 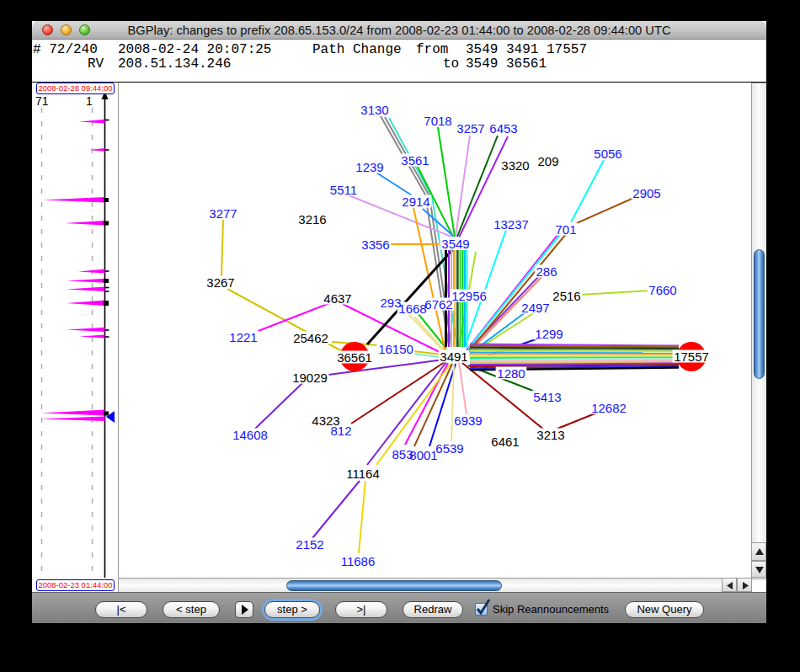 What do you see at coordinates (450, 448) in the screenshot?
I see `svg-text: 6539` at bounding box center [450, 448].